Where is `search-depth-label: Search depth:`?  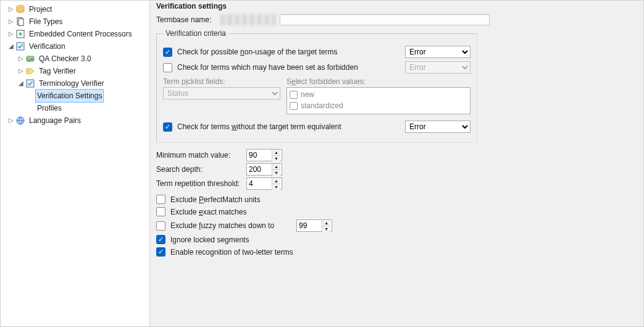 search-depth-label: Search depth: is located at coordinates (201, 169).